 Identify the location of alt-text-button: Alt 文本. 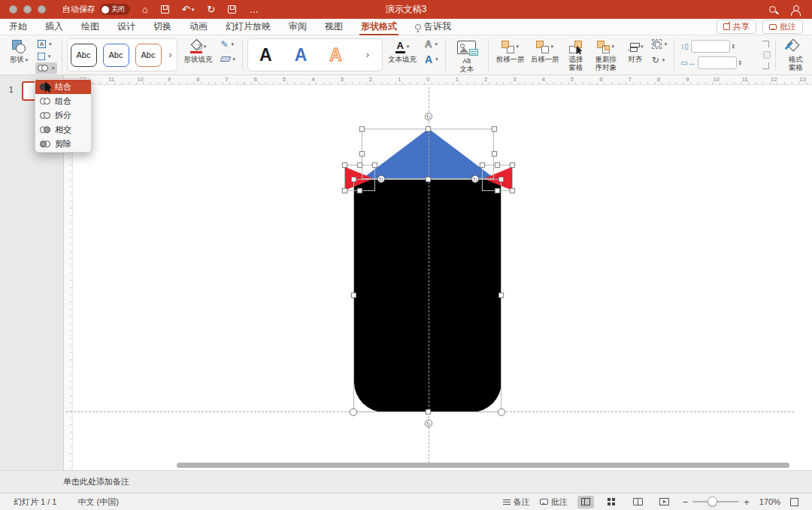
(467, 56).